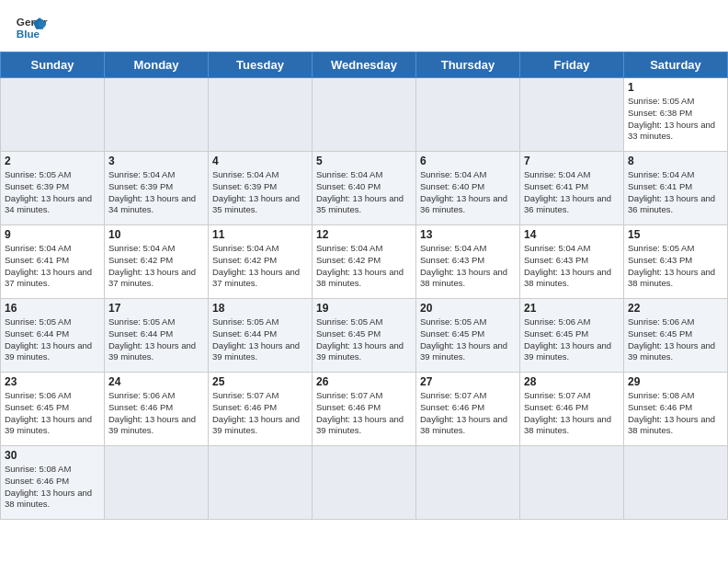 The width and height of the screenshot is (728, 563). What do you see at coordinates (469, 189) in the screenshot?
I see `calendar-cell: 6Sunrise: 5:04 AMSunset: 6:40 PMDaylight…` at bounding box center [469, 189].